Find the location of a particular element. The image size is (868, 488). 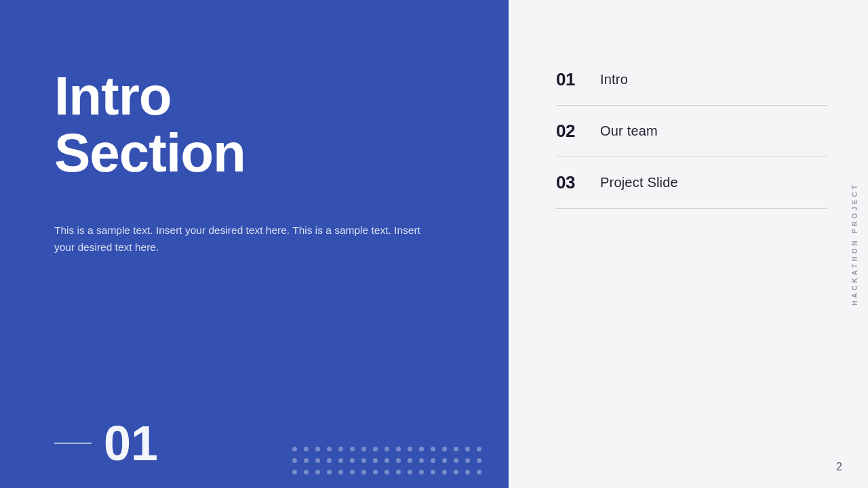

title-line2: Section is located at coordinates (258, 153).